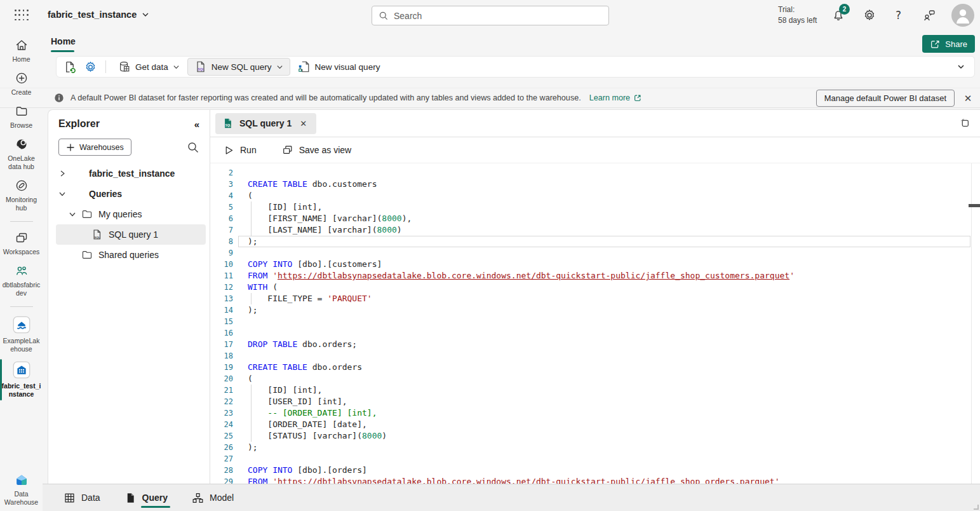 This screenshot has height=511, width=980. What do you see at coordinates (595, 470) in the screenshot?
I see `code-line-28: 28COPY INTO [dbo].[orders]` at bounding box center [595, 470].